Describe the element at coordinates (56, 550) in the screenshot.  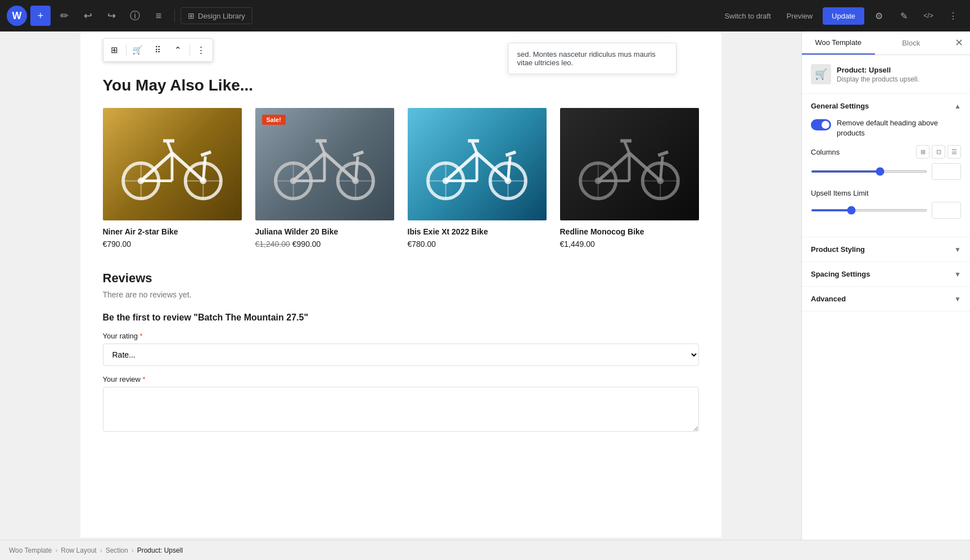
I see `breadcrumb-sep-1: ›` at that location.